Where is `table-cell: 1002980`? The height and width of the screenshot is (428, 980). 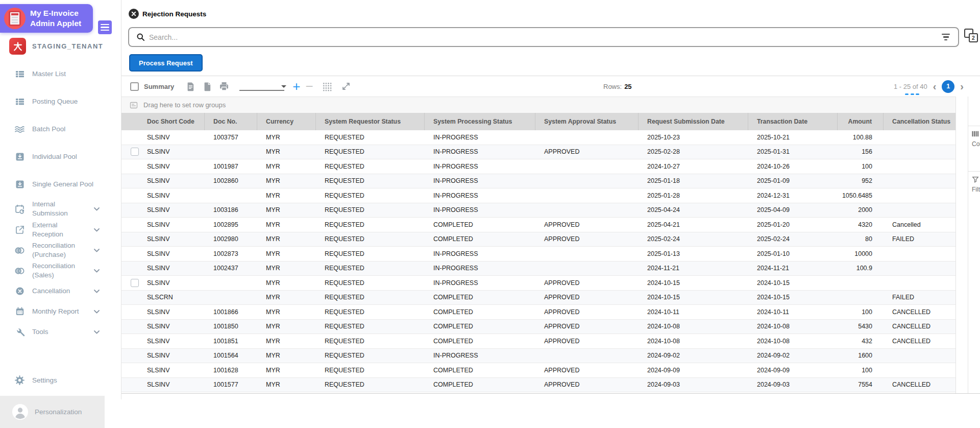
table-cell: 1002980 is located at coordinates (231, 239).